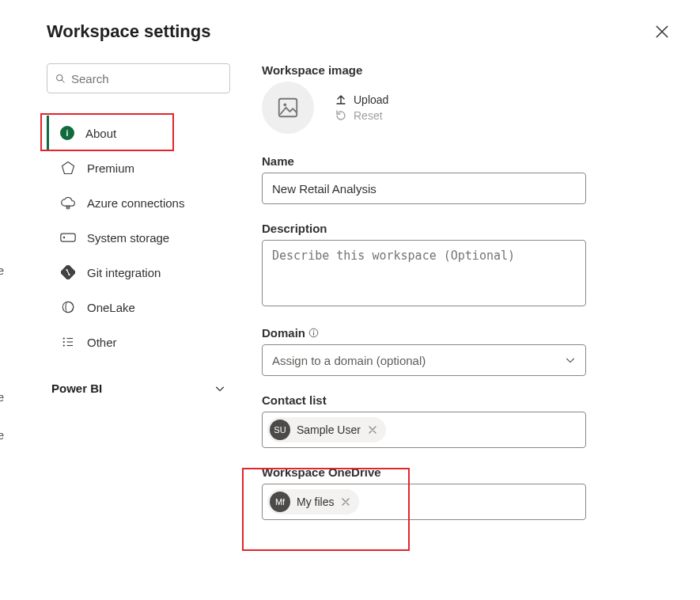 This screenshot has width=700, height=600. What do you see at coordinates (146, 79) in the screenshot?
I see `search-input` at bounding box center [146, 79].